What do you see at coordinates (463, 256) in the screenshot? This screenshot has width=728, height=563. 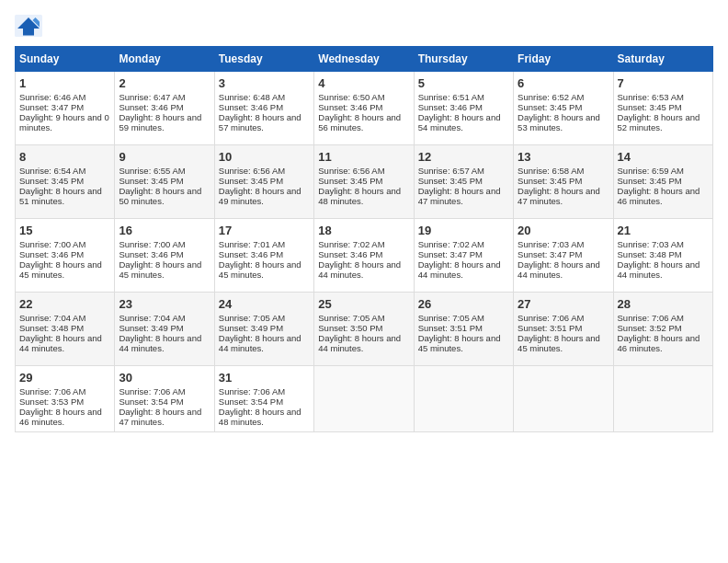 I see `calendar-cell: 19 Sunrise: 7:02 AM Sunset: 3:47 PM Dayl…` at bounding box center [463, 256].